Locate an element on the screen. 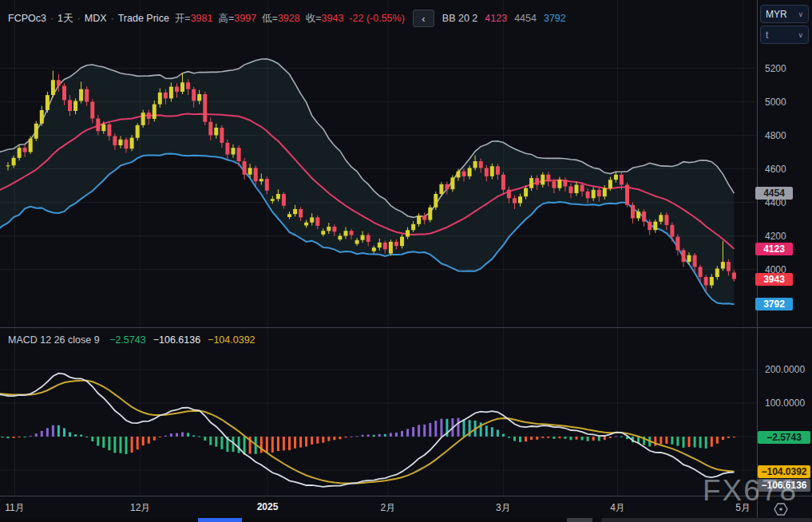  macd-legend: MACD 12 26 close 9 −2.5743−106.6136−104.… is located at coordinates (132, 340).